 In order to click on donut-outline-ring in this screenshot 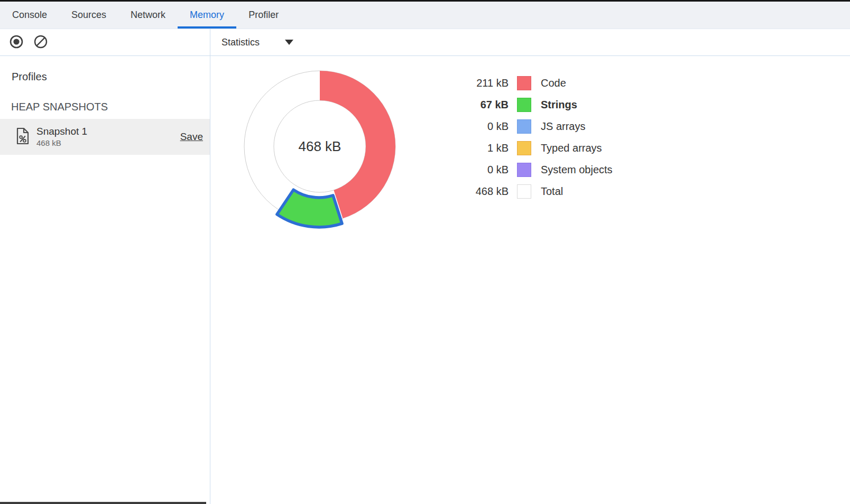, I will do `click(320, 146)`.